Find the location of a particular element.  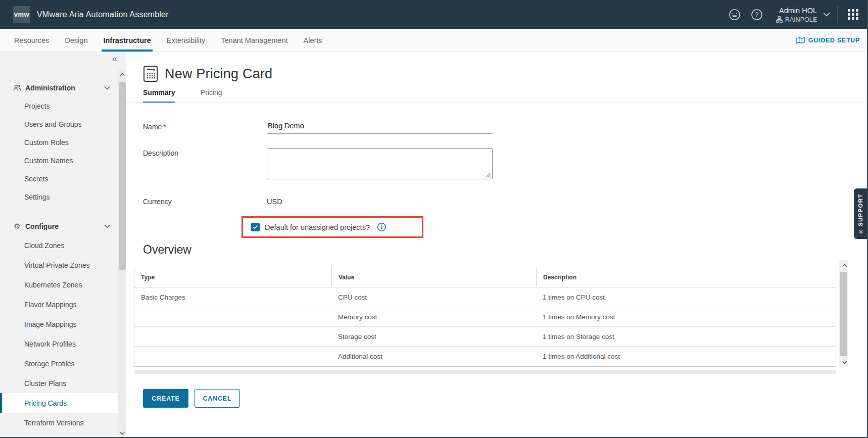

table-cell: Additional cost is located at coordinates (433, 357).